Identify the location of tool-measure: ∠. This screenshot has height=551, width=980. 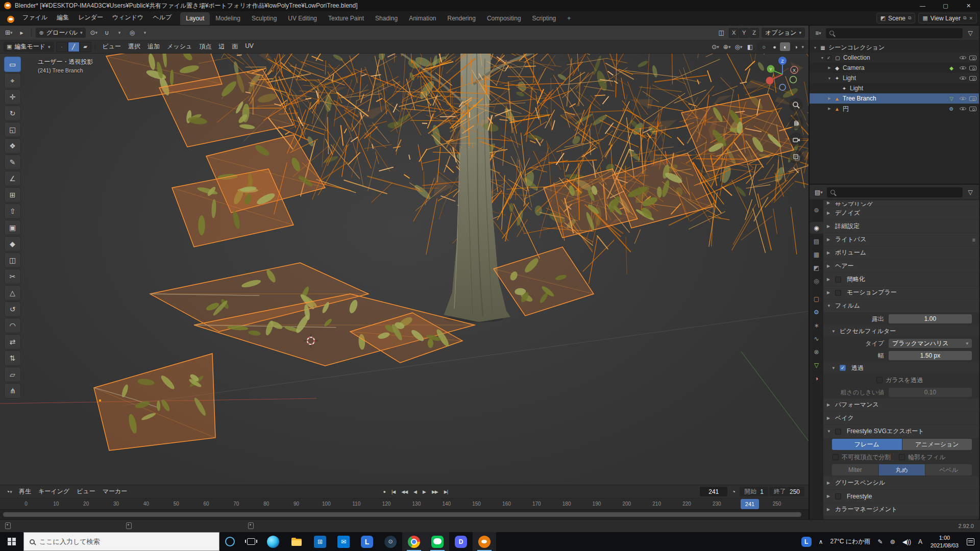
(12, 179).